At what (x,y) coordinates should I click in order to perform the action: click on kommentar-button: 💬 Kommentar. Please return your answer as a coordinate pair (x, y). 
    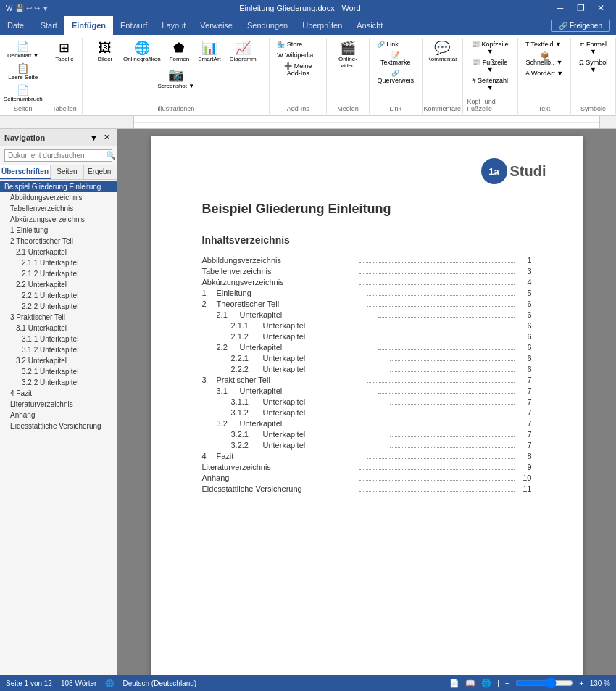
    Looking at the image, I should click on (442, 52).